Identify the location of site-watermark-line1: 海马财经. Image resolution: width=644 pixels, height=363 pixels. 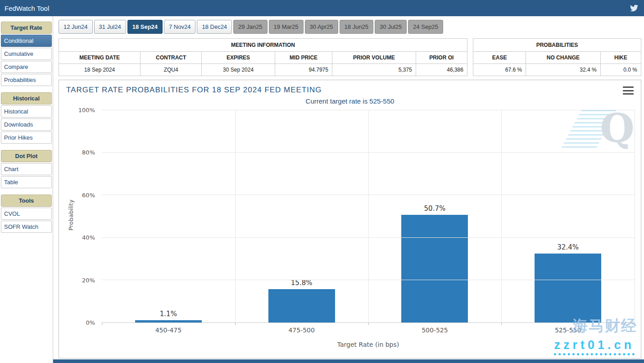
(605, 326).